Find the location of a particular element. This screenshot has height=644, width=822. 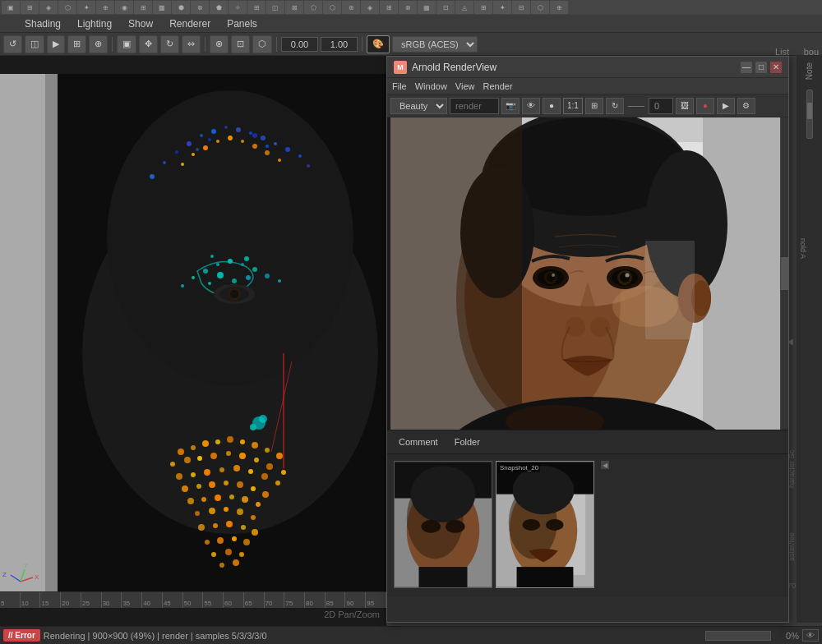

beauty-dropdown: Beauty is located at coordinates (419, 106).